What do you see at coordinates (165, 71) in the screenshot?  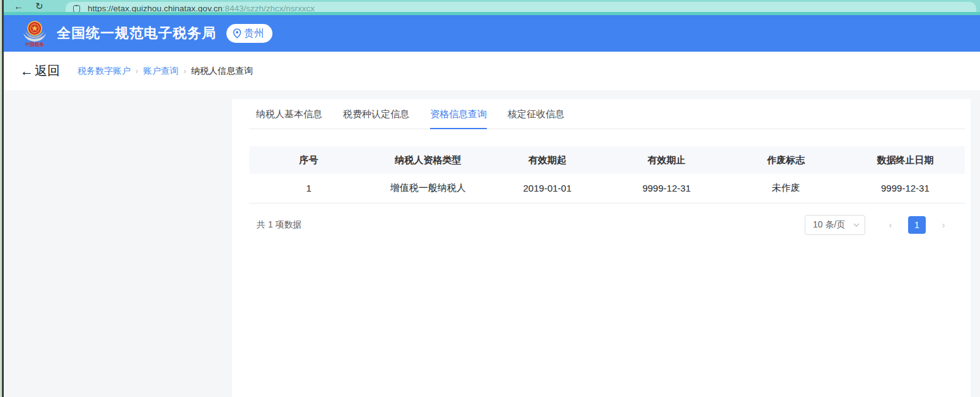 I see `breadcrumb: 税务数字账户 › 账户查询 › 纳税人信息查询` at bounding box center [165, 71].